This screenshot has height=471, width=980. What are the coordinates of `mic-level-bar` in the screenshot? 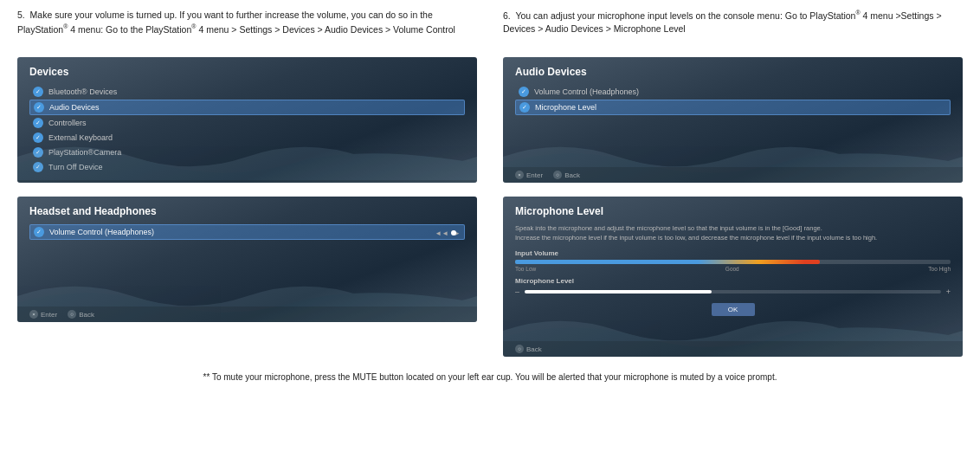 It's located at (732, 292).